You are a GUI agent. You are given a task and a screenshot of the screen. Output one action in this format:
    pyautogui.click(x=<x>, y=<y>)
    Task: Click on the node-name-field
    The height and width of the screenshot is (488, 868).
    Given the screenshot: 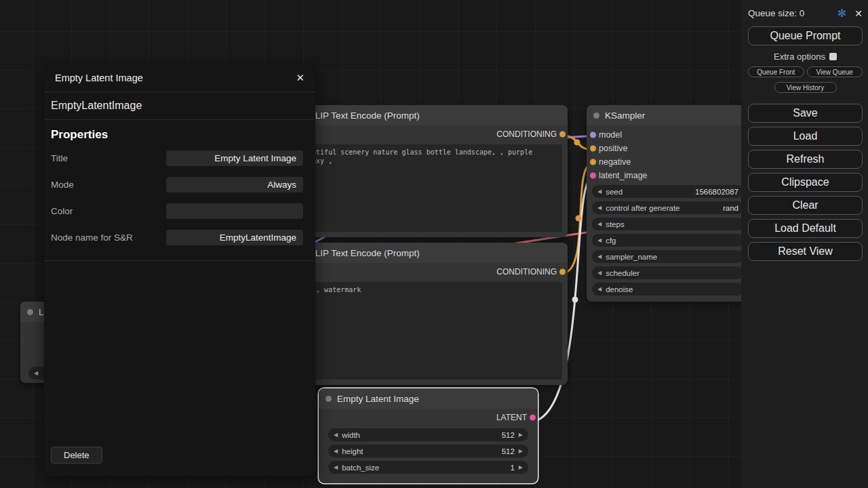 What is the action you would take?
    pyautogui.click(x=235, y=237)
    